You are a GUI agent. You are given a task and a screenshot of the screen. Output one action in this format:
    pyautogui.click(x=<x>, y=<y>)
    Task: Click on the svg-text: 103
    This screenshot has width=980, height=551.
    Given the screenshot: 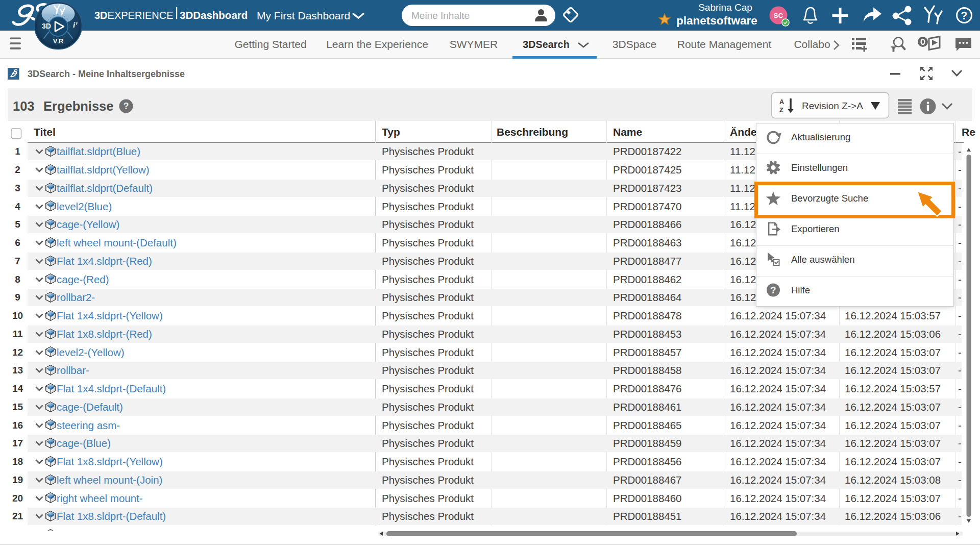 What is the action you would take?
    pyautogui.click(x=23, y=106)
    